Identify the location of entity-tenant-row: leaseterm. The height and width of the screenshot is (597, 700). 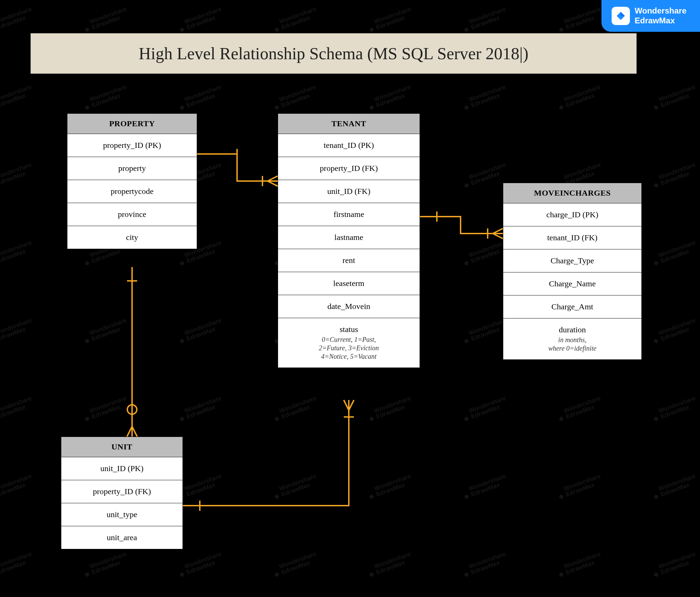
(349, 284).